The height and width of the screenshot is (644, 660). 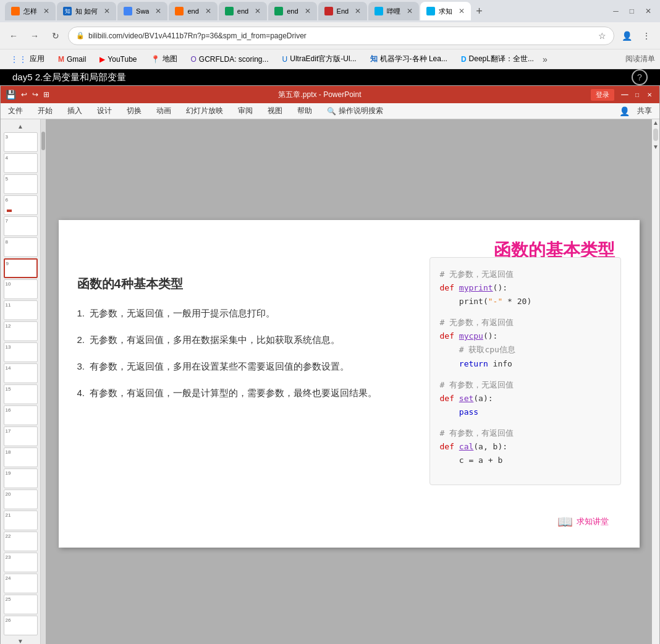 I want to click on slide-thumb-26: 26, so click(x=21, y=625).